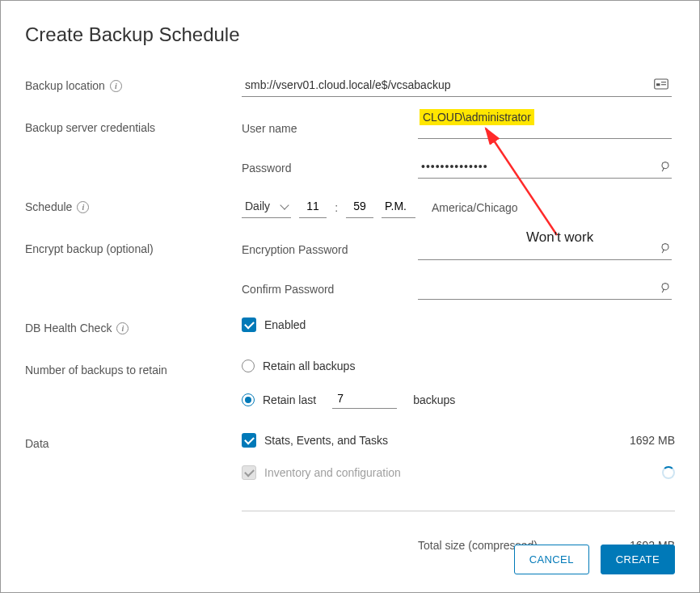 This screenshot has height=593, width=700. What do you see at coordinates (133, 247) in the screenshot?
I see `label-encrypt: Encrypt backup (optional)` at bounding box center [133, 247].